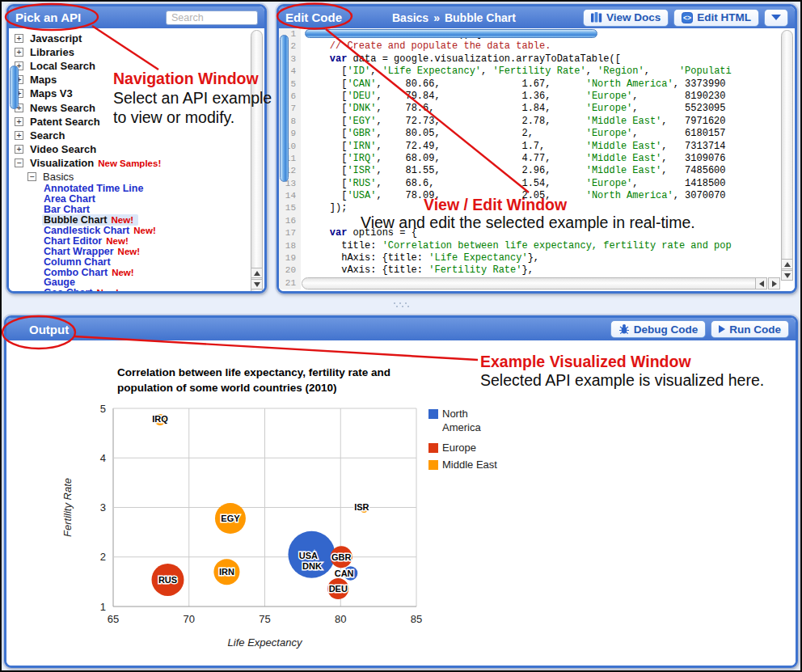  What do you see at coordinates (103, 458) in the screenshot?
I see `y-tick-label: 4` at bounding box center [103, 458].